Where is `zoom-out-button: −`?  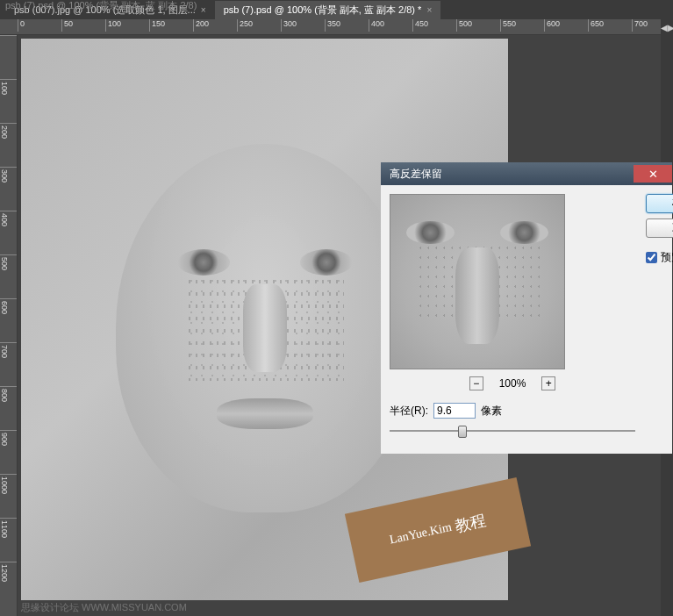 zoom-out-button: − is located at coordinates (476, 383).